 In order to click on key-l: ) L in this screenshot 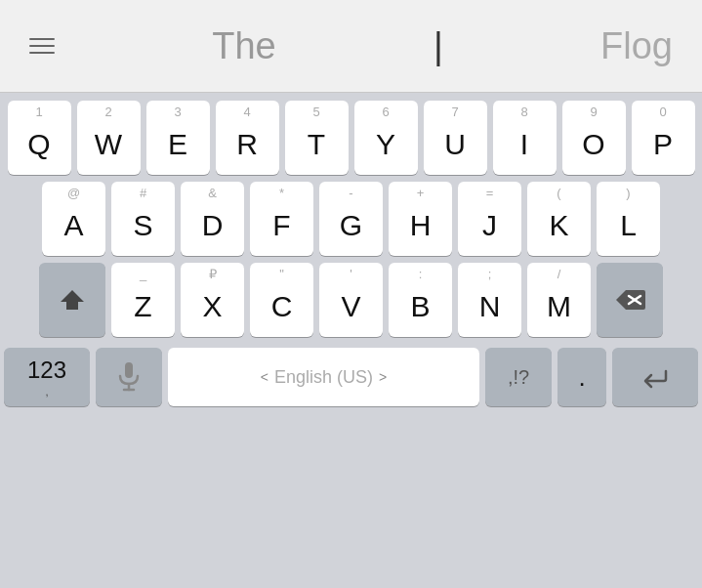, I will do `click(629, 219)`.